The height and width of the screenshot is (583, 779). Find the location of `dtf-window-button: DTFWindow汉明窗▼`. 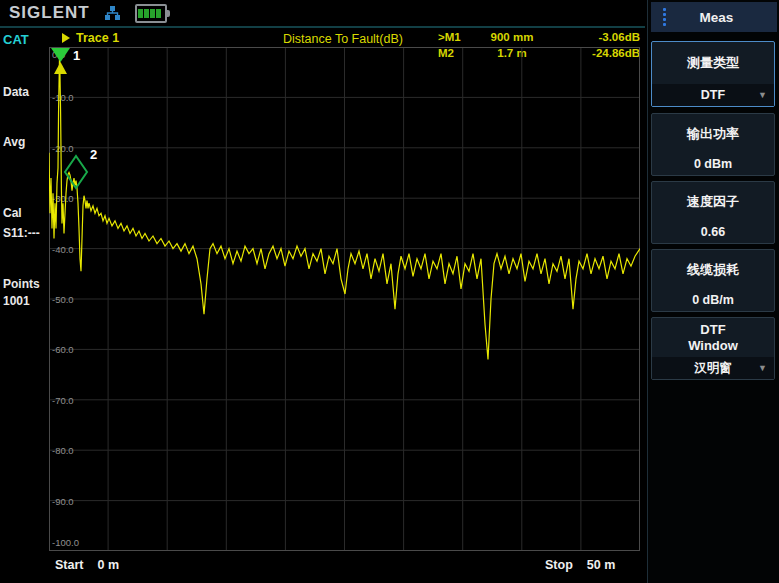

dtf-window-button: DTFWindow汉明窗▼ is located at coordinates (713, 348).